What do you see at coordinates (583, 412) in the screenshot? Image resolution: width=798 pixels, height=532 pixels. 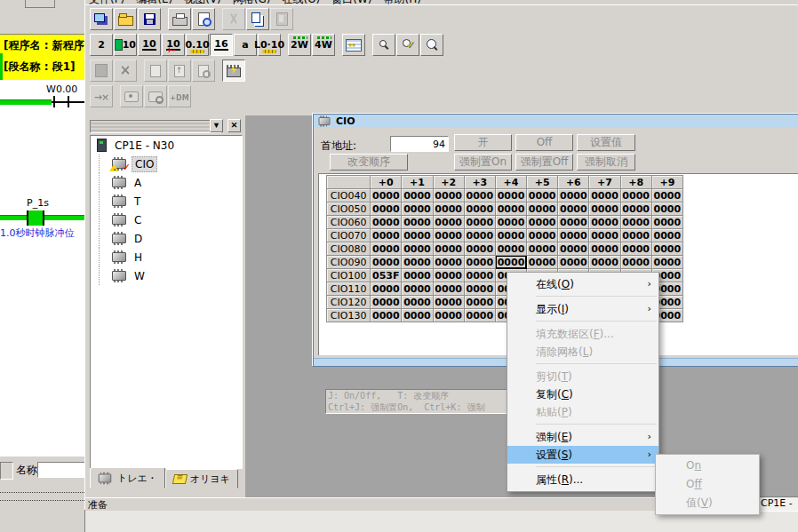 I see `context-menu-item-粘贴: 粘贴(P)` at bounding box center [583, 412].